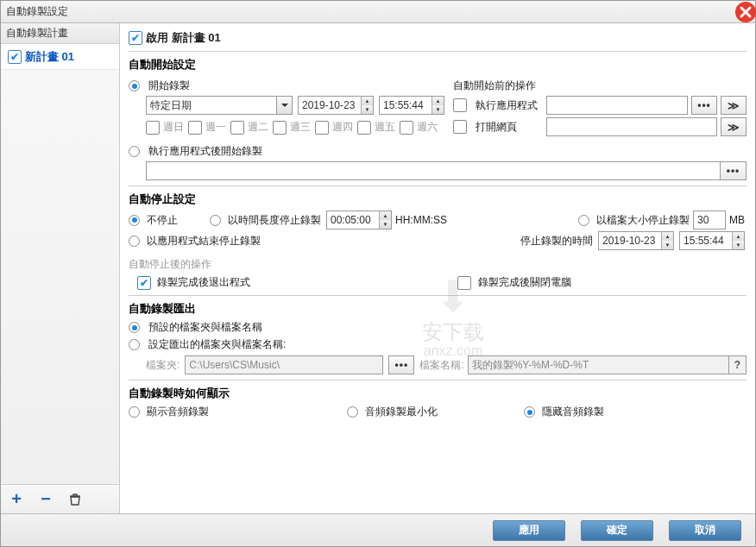 This screenshot has width=756, height=547. I want to click on radio-display-show, so click(135, 412).